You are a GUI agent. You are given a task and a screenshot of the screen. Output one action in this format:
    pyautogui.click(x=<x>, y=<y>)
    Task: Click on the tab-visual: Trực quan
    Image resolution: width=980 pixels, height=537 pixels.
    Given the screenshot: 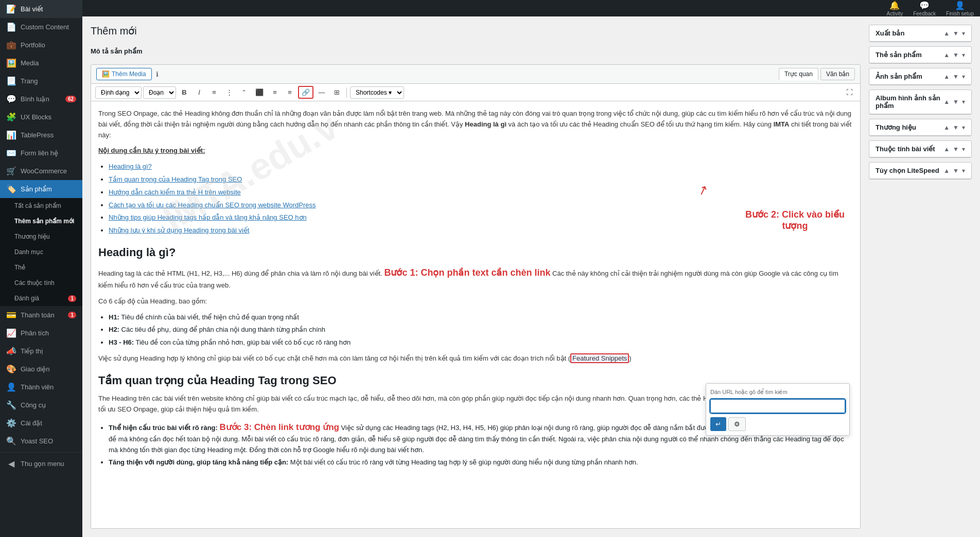 What is the action you would take?
    pyautogui.click(x=799, y=74)
    